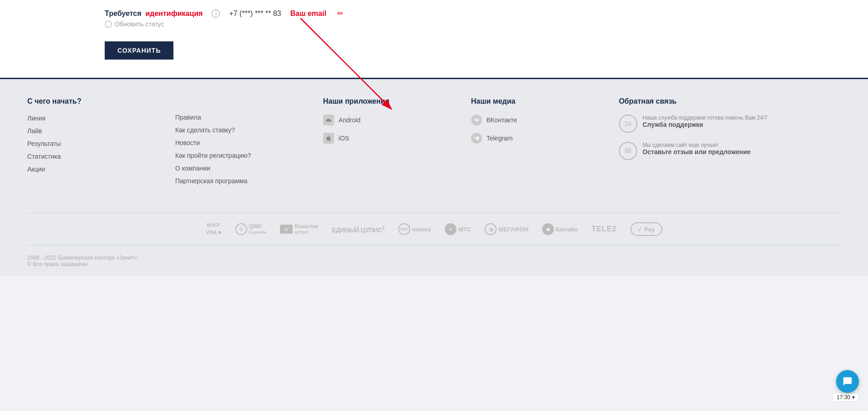 The width and height of the screenshot is (868, 411). What do you see at coordinates (350, 120) in the screenshot?
I see `android-label: Android` at bounding box center [350, 120].